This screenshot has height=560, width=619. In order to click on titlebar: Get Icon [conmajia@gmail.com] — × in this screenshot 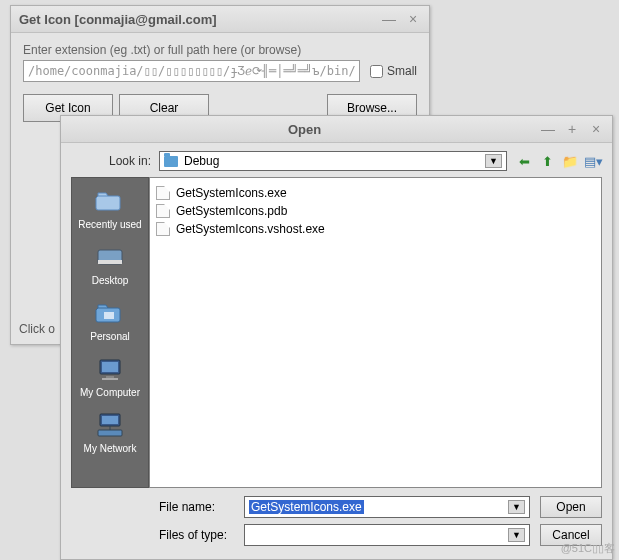, I will do `click(220, 20)`.